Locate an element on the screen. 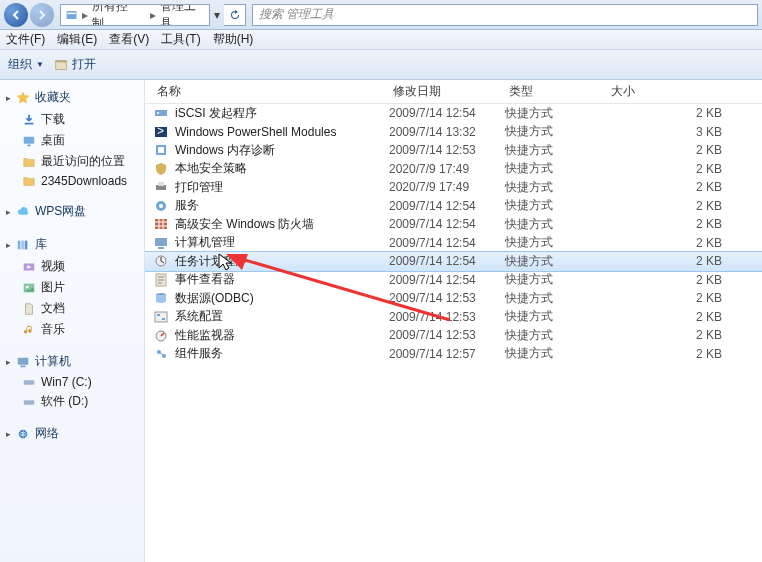 This screenshot has height=562, width=762. back-button is located at coordinates (16, 15).